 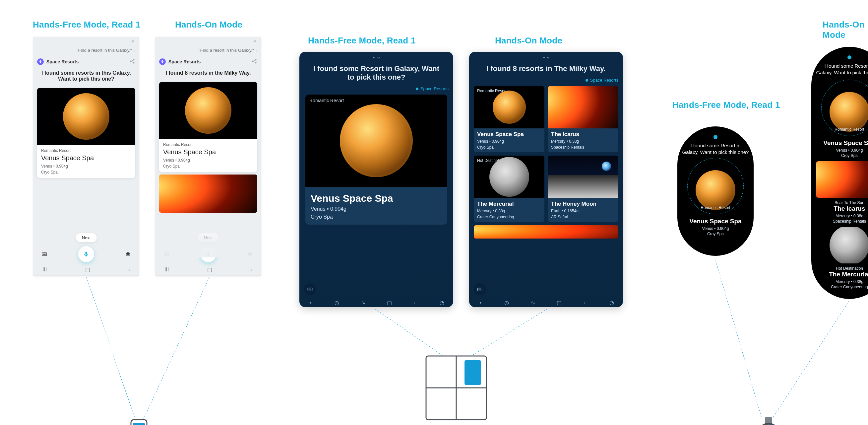 I want to click on tile-sub: Mercury • 0.38g, so click(x=583, y=141).